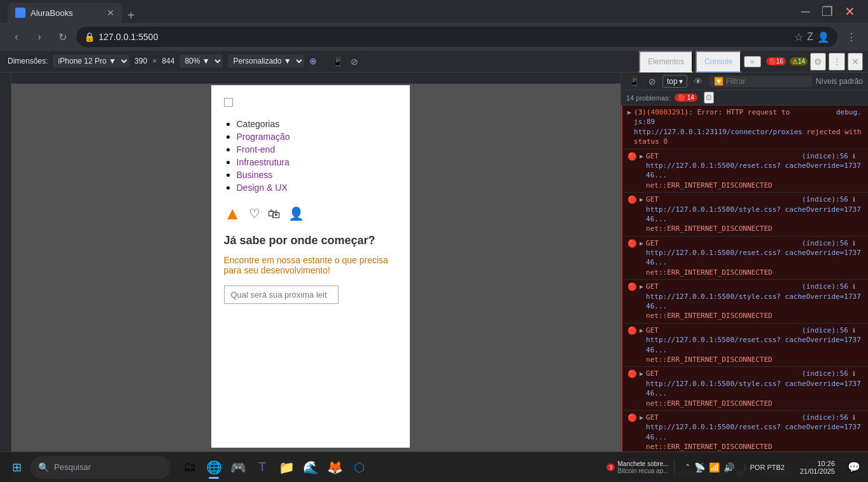  I want to click on taskbar-app-vscode: ⬡, so click(359, 467).